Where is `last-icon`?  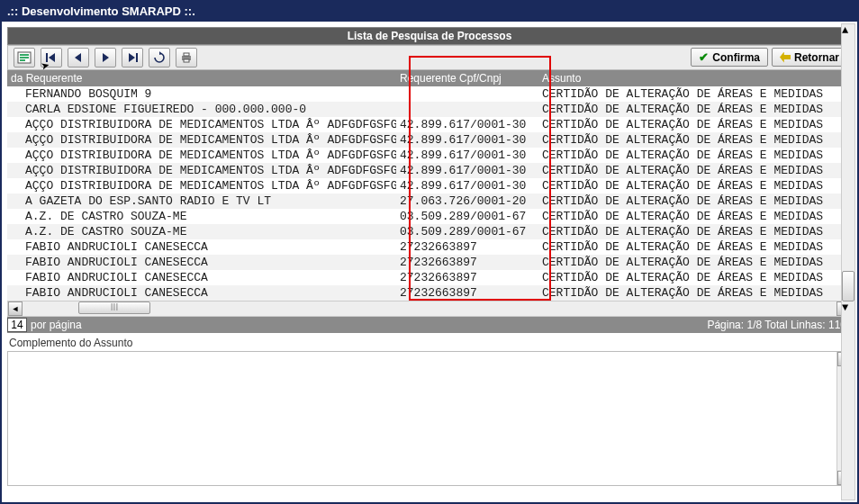
last-icon is located at coordinates (132, 58).